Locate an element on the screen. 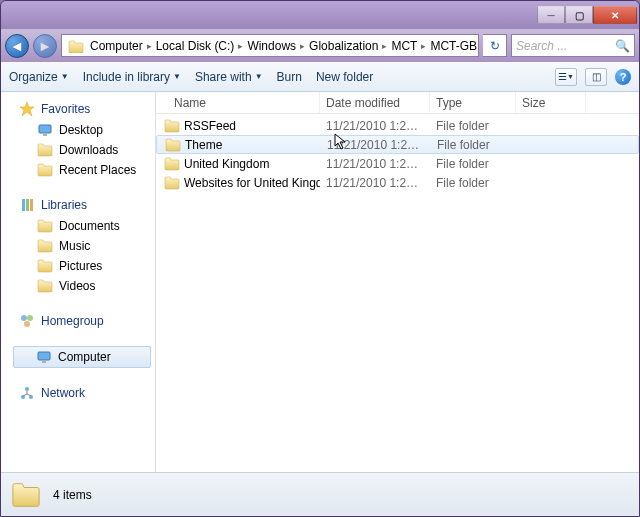 The image size is (640, 517). back-button: ◄ is located at coordinates (17, 46).